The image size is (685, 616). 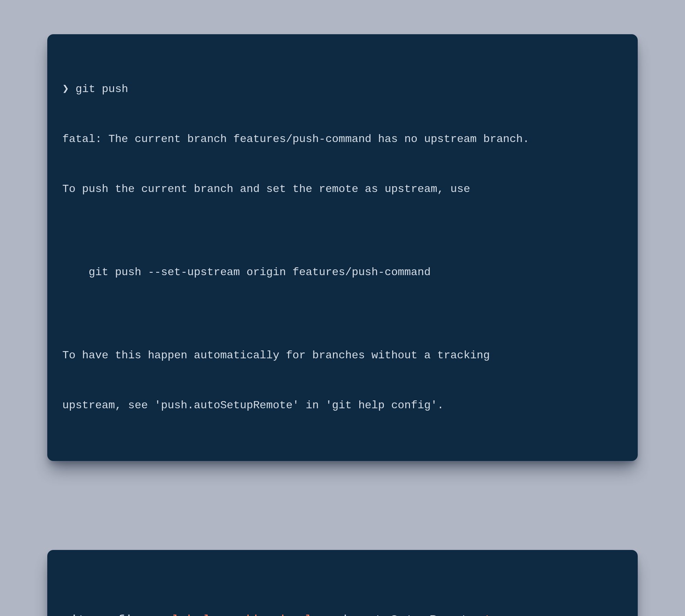 I want to click on cmd-segment: push.autoSetupRemote, so click(x=398, y=615).